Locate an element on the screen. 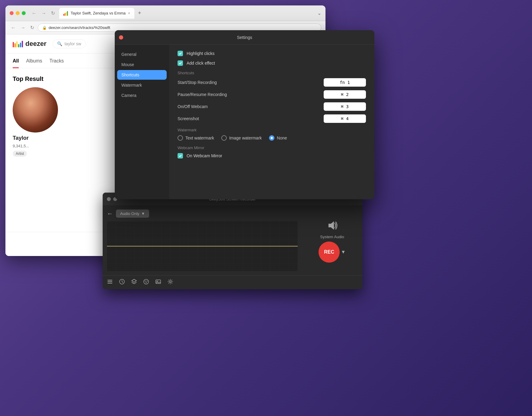 This screenshot has height=416, width=532. sidebar-item-mouse: Mouse is located at coordinates (142, 65).